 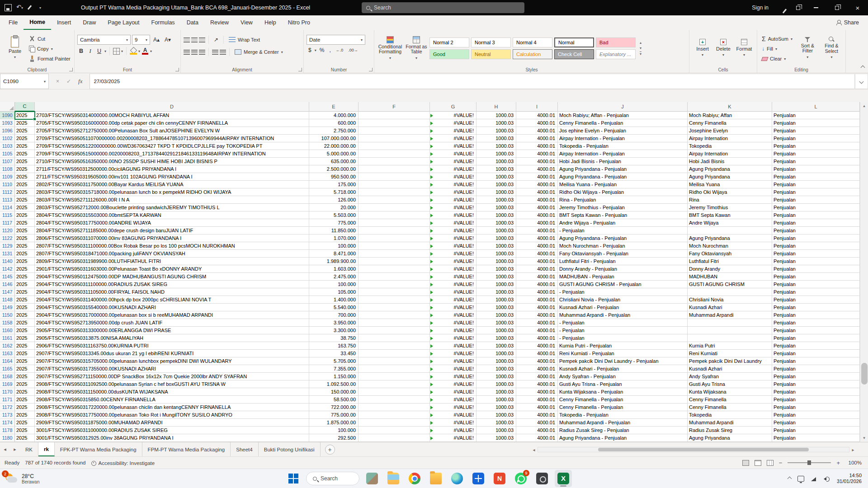 What do you see at coordinates (334, 131) in the screenshot?
I see `cell: 2.750.000` at bounding box center [334, 131].